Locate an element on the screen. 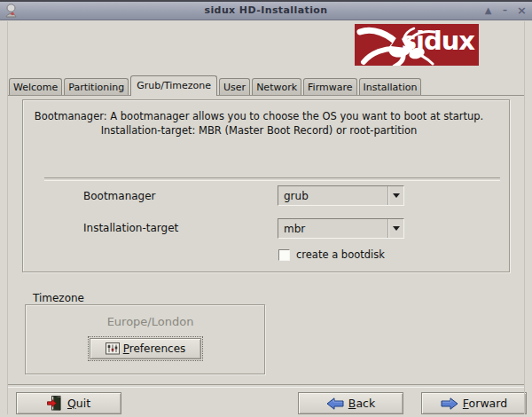  installation-target-select: mbr is located at coordinates (340, 229).